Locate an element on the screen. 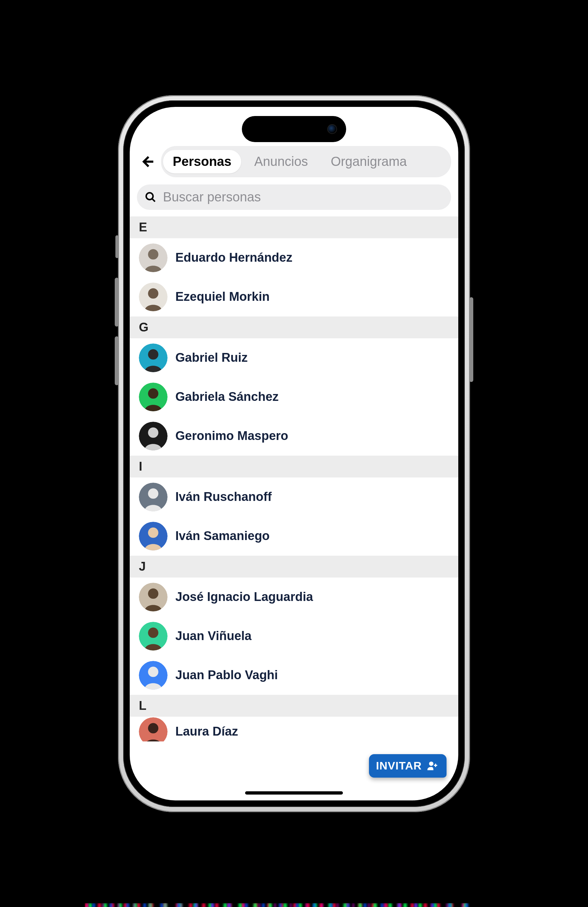  dynamic-island is located at coordinates (294, 129).